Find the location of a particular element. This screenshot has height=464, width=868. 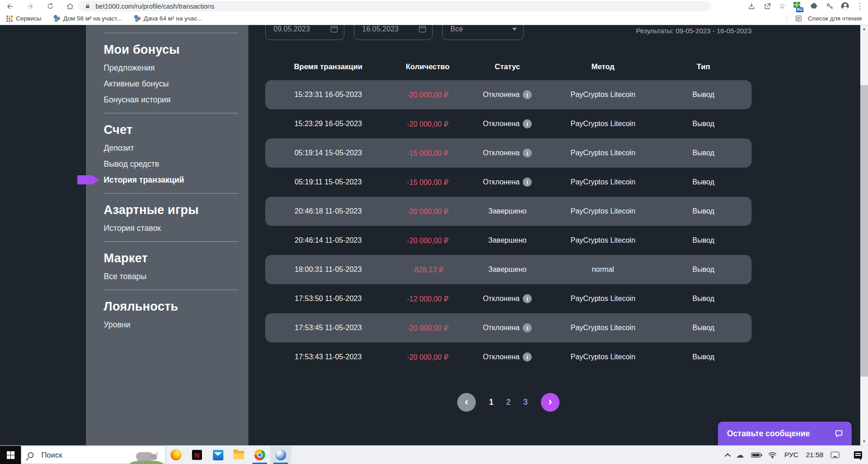

taskbar-app-explorer is located at coordinates (239, 455).